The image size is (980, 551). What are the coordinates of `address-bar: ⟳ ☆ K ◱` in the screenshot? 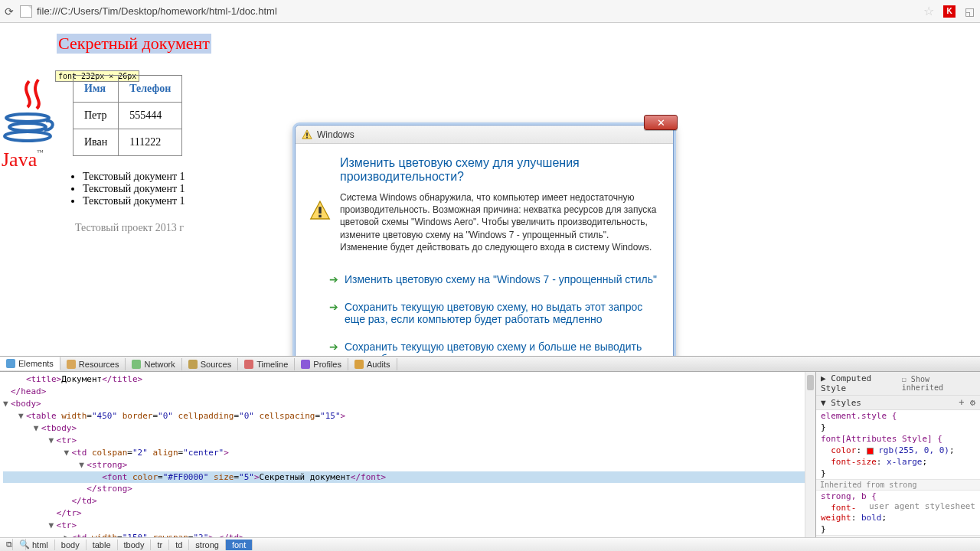 It's located at (490, 11).